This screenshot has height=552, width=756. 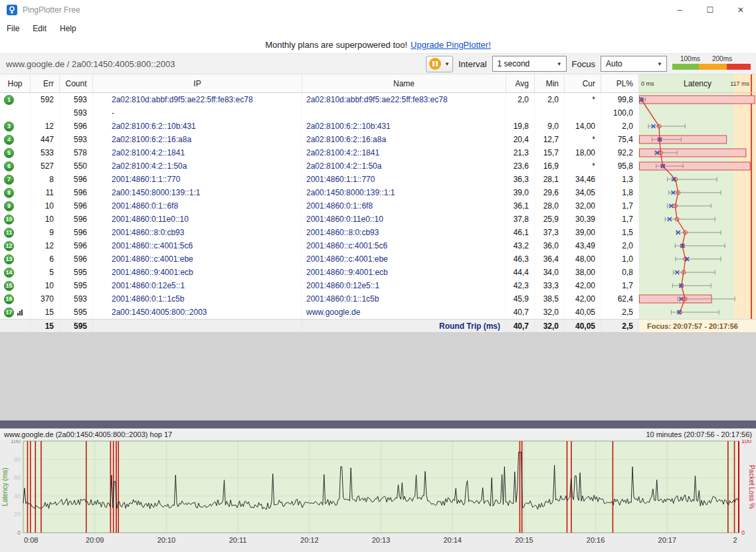 I want to click on avg-value: 44,4, so click(x=521, y=272).